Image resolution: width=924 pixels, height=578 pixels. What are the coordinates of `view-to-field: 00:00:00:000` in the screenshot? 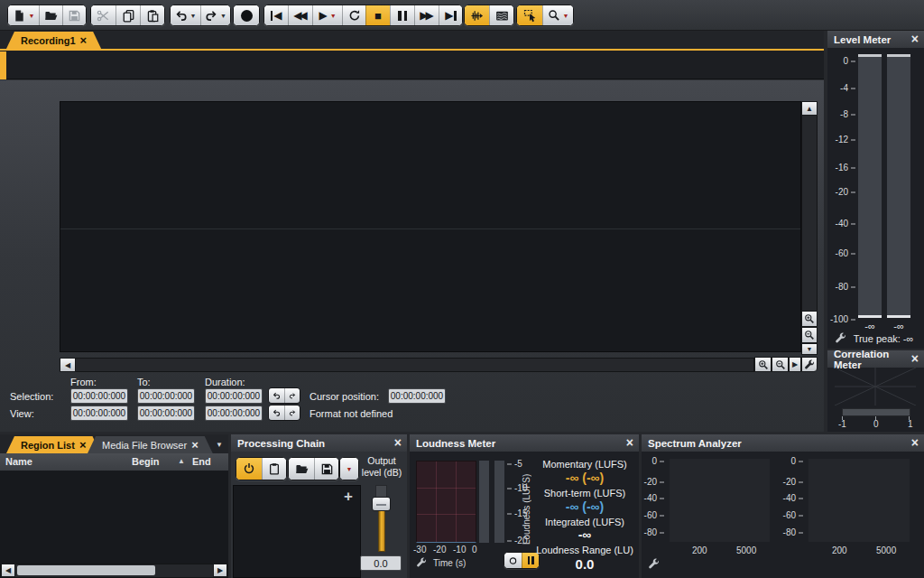 It's located at (166, 414).